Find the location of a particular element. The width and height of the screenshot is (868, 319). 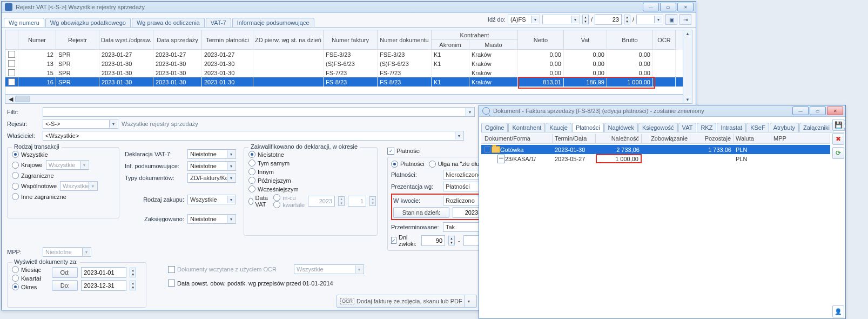

doc-row: - Gotówka2023-01-302 733,061 733,06PLN is located at coordinates (656, 149).